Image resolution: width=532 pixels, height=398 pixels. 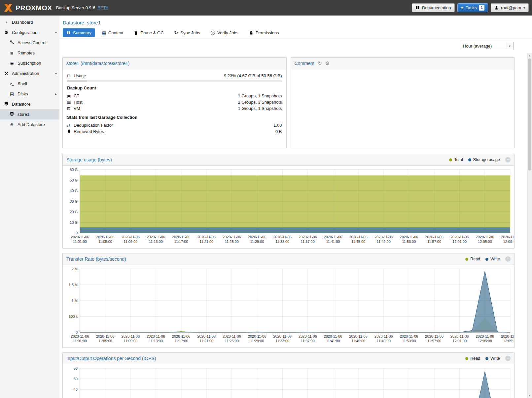 What do you see at coordinates (473, 8) in the screenshot?
I see `tasks-button: ≡ Tasks 1` at bounding box center [473, 8].